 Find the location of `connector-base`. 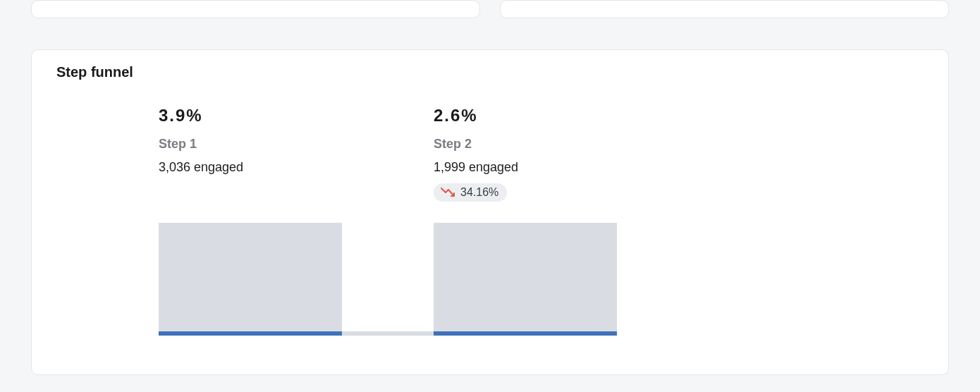

connector-base is located at coordinates (388, 333).